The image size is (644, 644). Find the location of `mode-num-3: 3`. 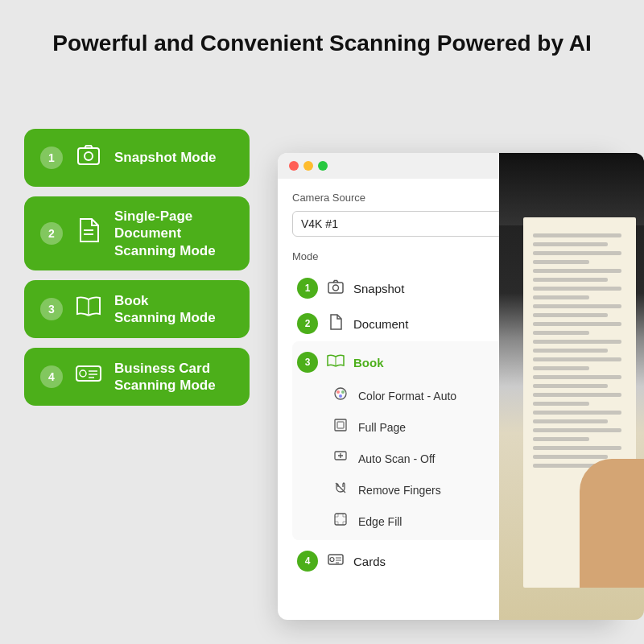

mode-num-3: 3 is located at coordinates (308, 362).